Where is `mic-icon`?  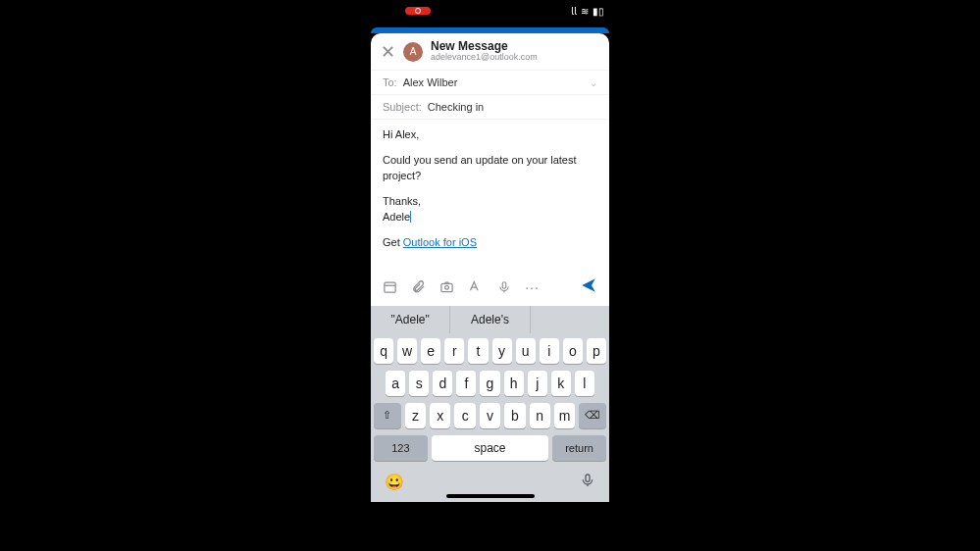 mic-icon is located at coordinates (504, 286).